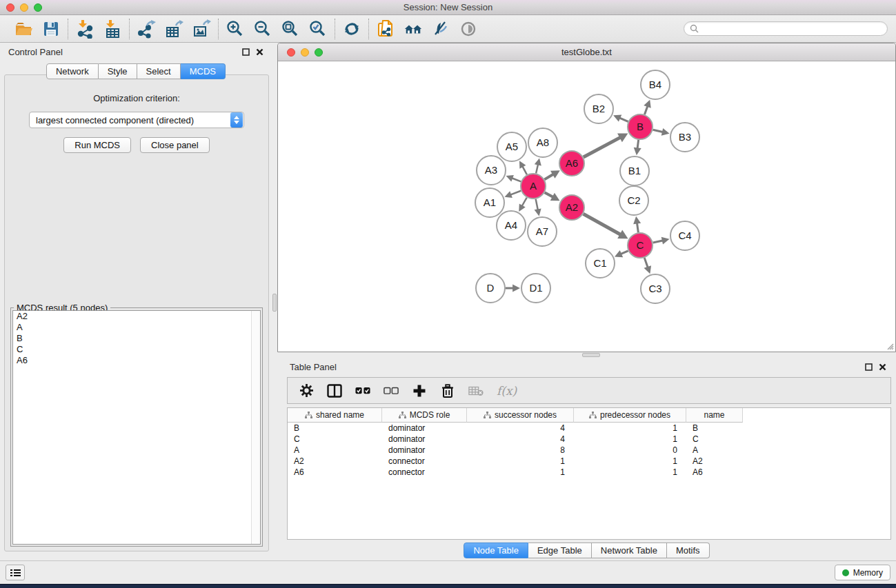  I want to click on tab-motifs: Motifs, so click(688, 550).